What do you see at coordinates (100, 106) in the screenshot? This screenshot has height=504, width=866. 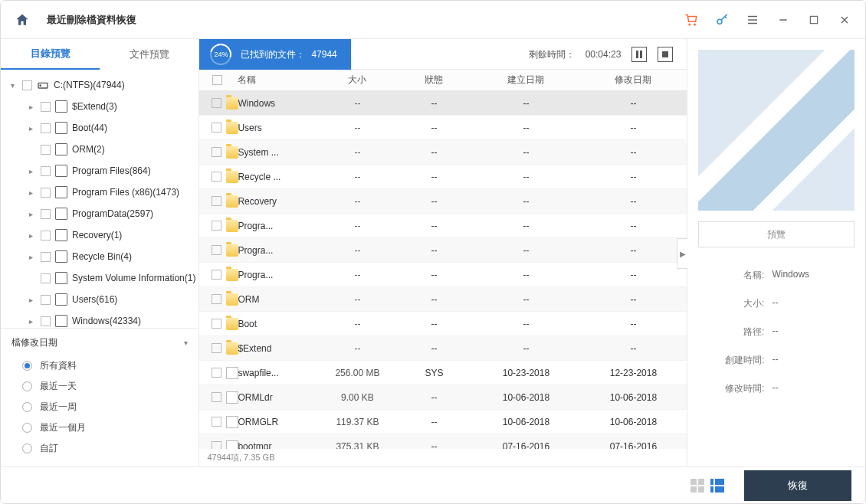 I see `tree-item: ▸$Extend(3)` at bounding box center [100, 106].